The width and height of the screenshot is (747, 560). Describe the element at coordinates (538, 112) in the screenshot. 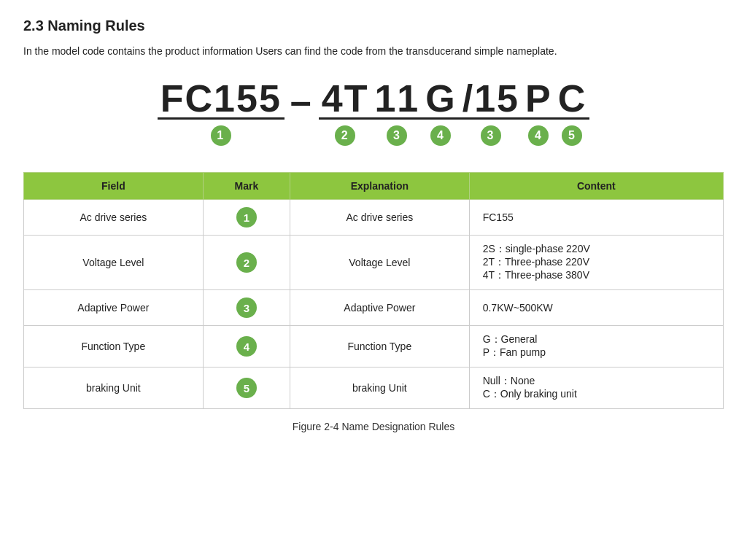

I see `model-code-segment: P4` at that location.